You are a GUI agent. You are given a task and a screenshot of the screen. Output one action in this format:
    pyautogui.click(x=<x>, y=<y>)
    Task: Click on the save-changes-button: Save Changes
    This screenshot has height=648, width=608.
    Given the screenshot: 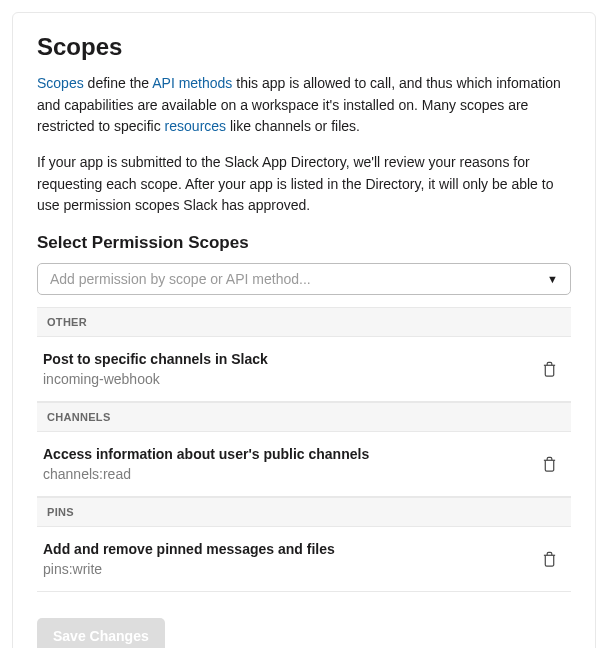 What is the action you would take?
    pyautogui.click(x=101, y=633)
    